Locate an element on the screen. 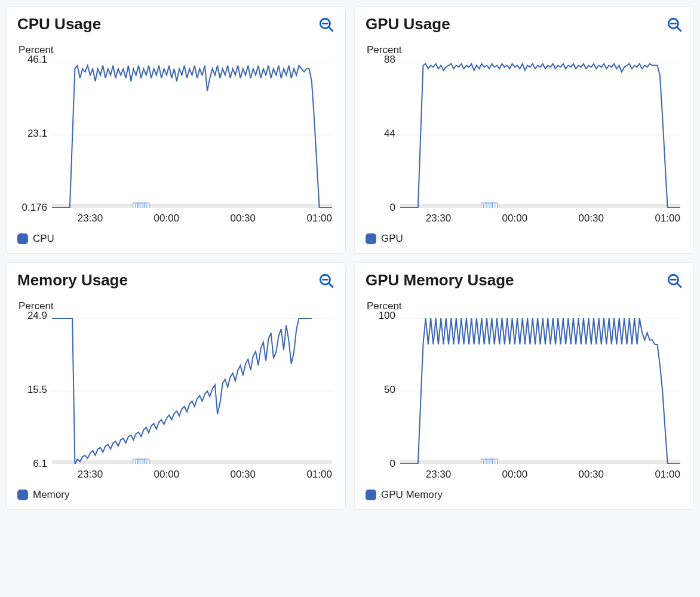 The image size is (700, 597). y-tick-label: 15.5 is located at coordinates (32, 390).